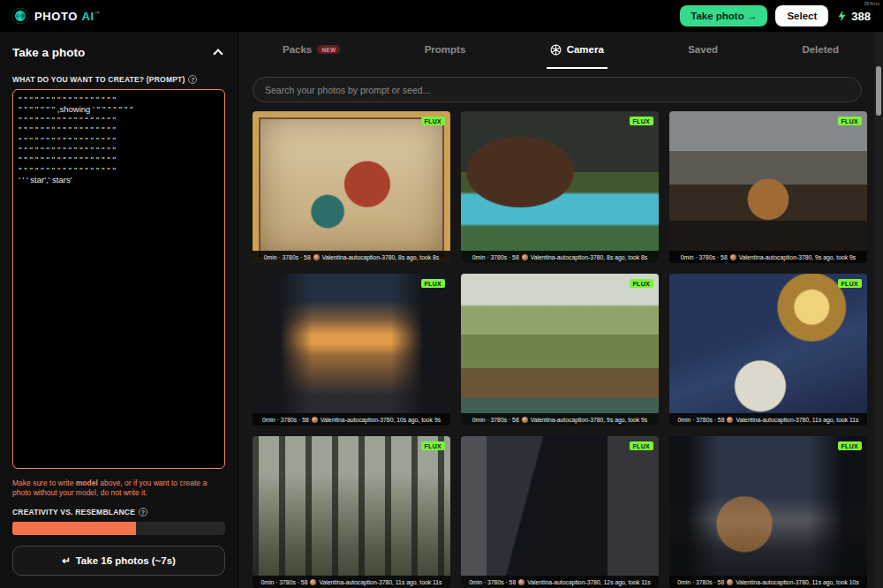 The width and height of the screenshot is (883, 588). I want to click on prompt-label: WHAT DO YOU WANT TO CREATE? (PROMPT) ?, so click(118, 79).